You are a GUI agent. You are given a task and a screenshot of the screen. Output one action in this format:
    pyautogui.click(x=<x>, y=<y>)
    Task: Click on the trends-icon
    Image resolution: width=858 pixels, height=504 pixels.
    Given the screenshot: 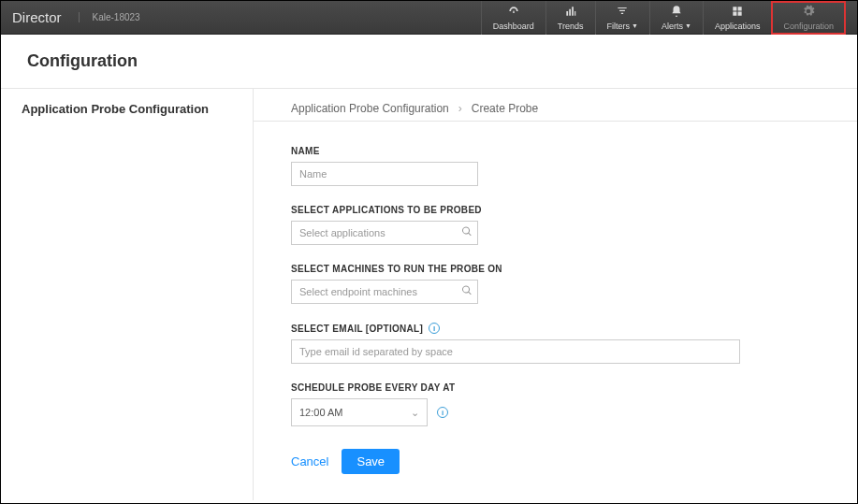 What is the action you would take?
    pyautogui.click(x=571, y=13)
    